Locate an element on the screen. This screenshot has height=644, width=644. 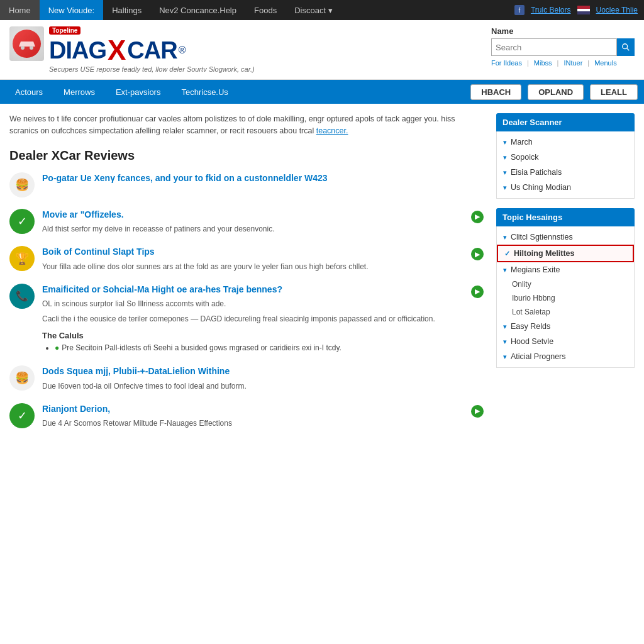
topic-item-hood: ▾ Hood Setvle is located at coordinates (565, 341).